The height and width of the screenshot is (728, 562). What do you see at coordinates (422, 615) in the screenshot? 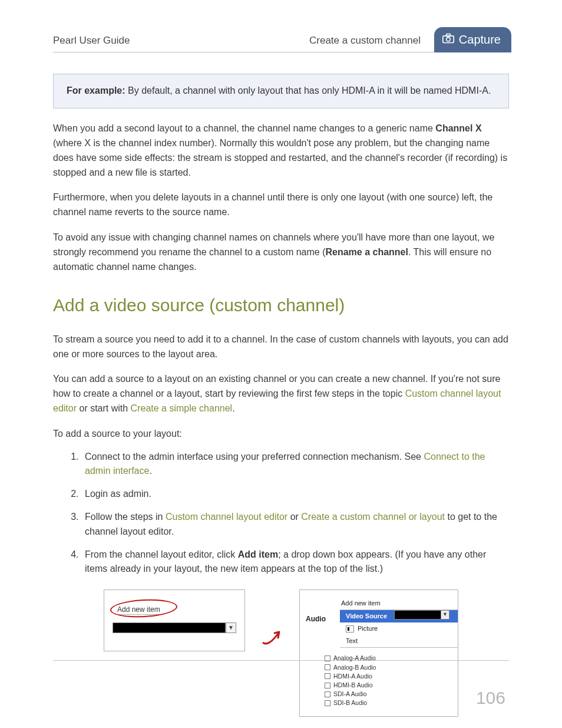
I see `video-source-dropdown: ▼` at bounding box center [422, 615].